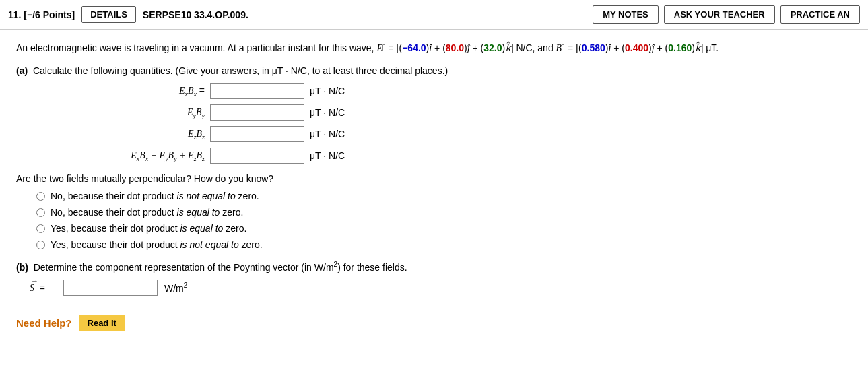 This screenshot has width=868, height=382. I want to click on unit-ey-by: μT · N/C, so click(327, 113).